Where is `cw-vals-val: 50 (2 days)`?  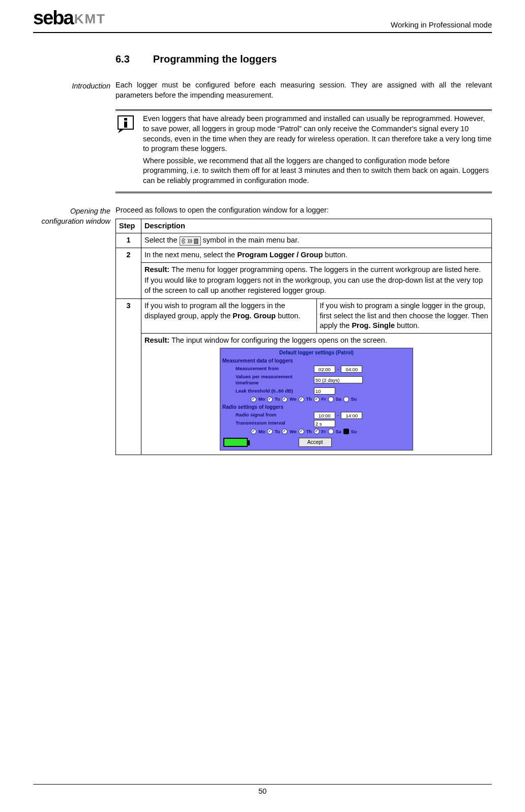
cw-vals-val: 50 (2 days) is located at coordinates (338, 380).